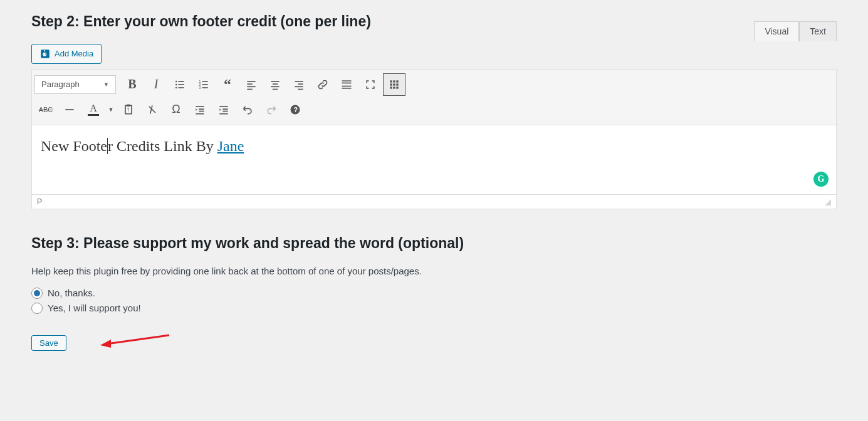 The width and height of the screenshot is (868, 421). Describe the element at coordinates (74, 146) in the screenshot. I see `editor-text-part1: New Foote` at that location.